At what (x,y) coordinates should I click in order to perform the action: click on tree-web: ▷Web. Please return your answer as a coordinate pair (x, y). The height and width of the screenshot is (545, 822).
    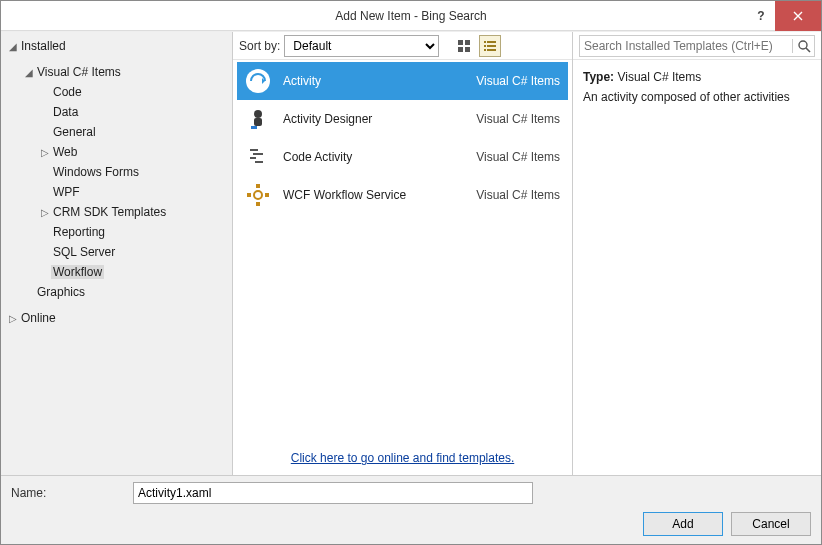
    Looking at the image, I should click on (116, 152).